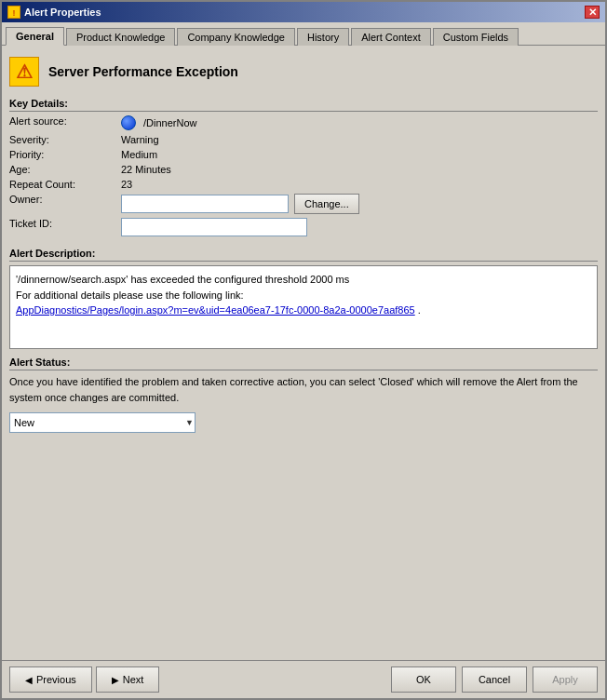 The image size is (607, 700). What do you see at coordinates (214, 227) in the screenshot?
I see `ticket-id-input` at bounding box center [214, 227].